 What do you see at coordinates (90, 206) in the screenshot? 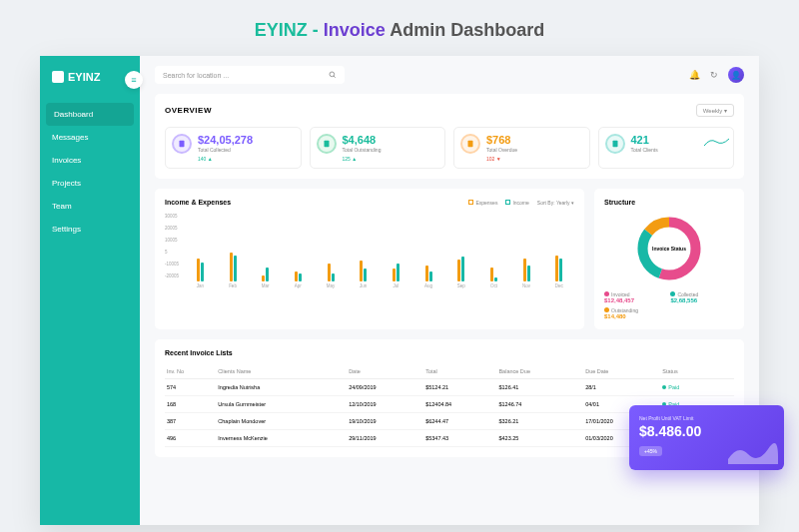
I see `sidebar-item-team: Team` at bounding box center [90, 206].